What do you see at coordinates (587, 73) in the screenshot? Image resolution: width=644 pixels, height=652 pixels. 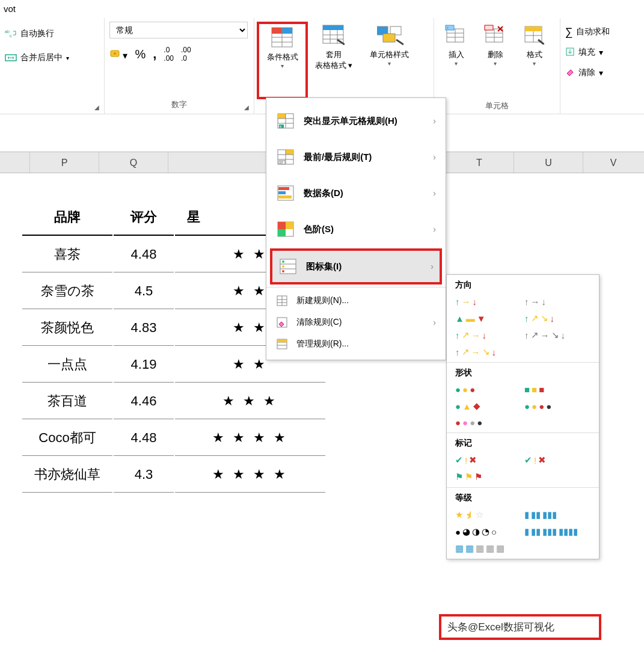 I see `clear-label: 清除` at bounding box center [587, 73].